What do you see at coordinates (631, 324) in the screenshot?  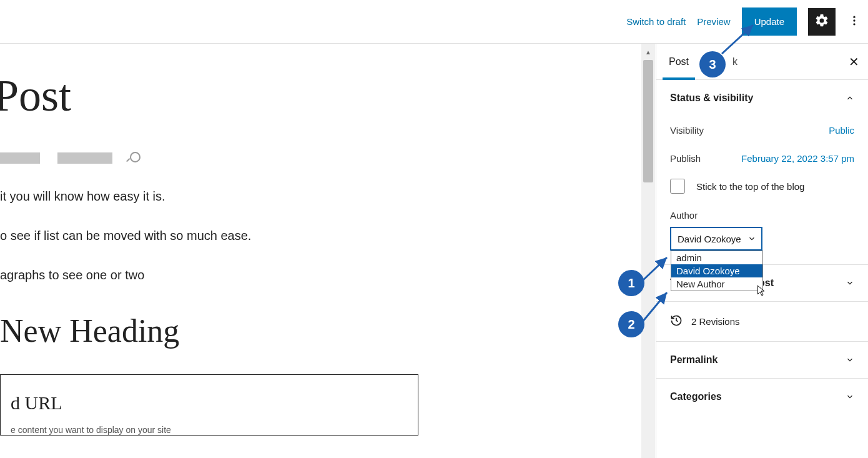 I see `annotation-badge-2: 2` at bounding box center [631, 324].